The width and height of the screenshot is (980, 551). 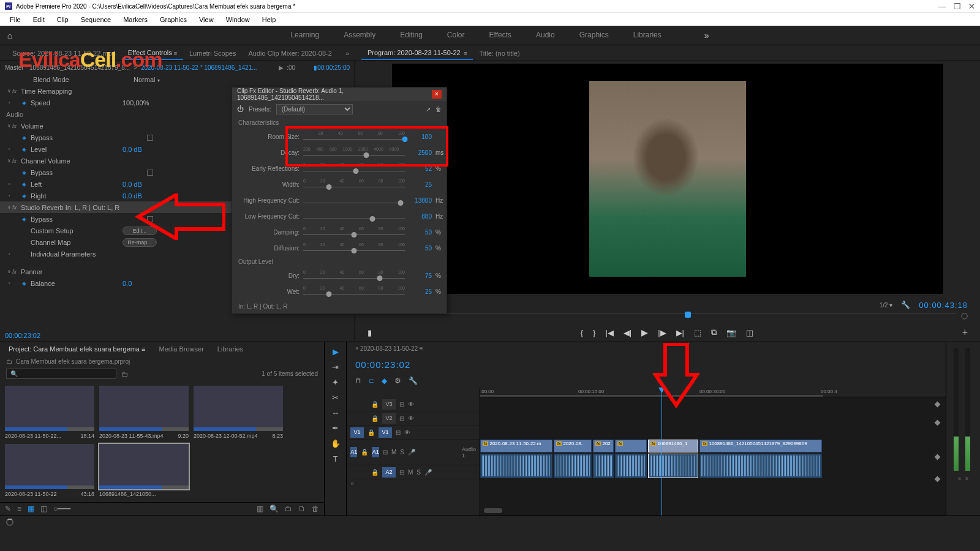 I want to click on mark-out-icon: }, so click(x=594, y=333).